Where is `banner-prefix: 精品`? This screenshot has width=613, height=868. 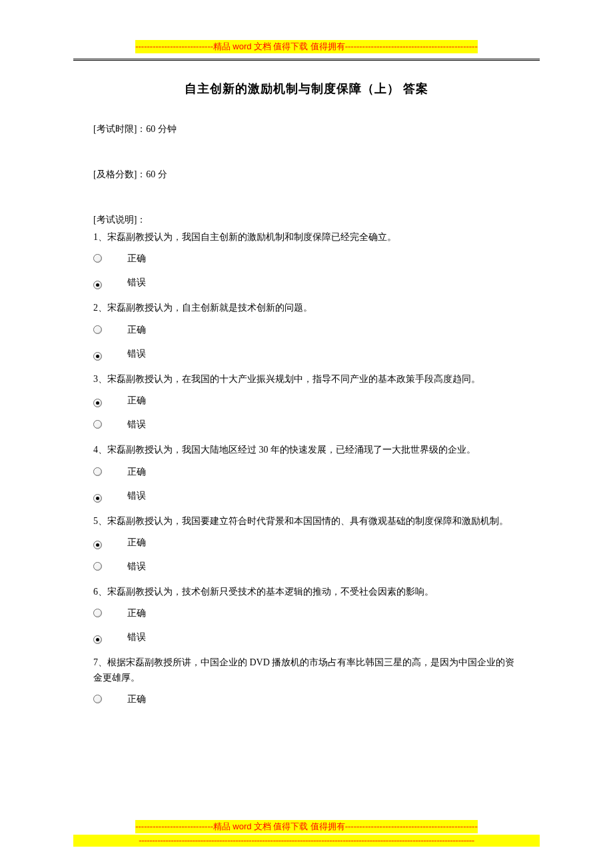 banner-prefix: 精品 is located at coordinates (223, 47).